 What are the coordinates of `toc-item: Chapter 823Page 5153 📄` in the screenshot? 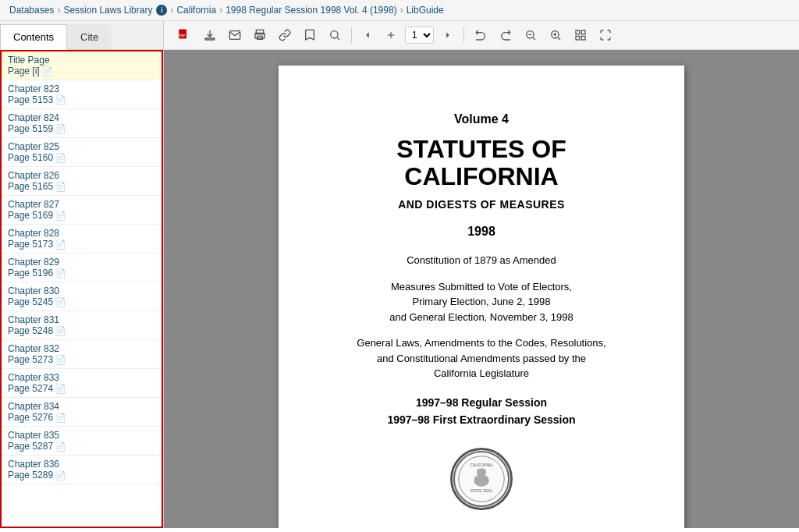 It's located at (81, 95).